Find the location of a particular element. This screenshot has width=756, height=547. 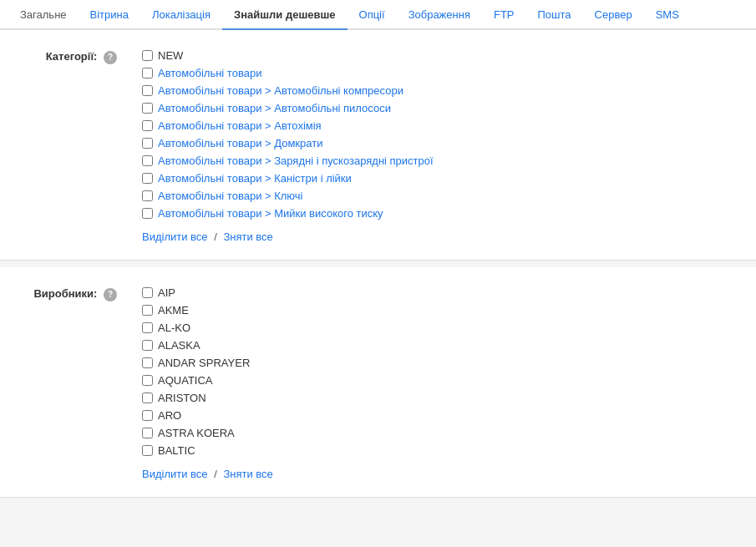

category-checkbox-auto-vacuums is located at coordinates (147, 109).